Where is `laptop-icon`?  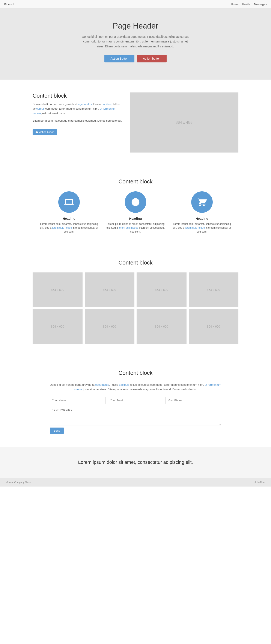
laptop-icon is located at coordinates (69, 202).